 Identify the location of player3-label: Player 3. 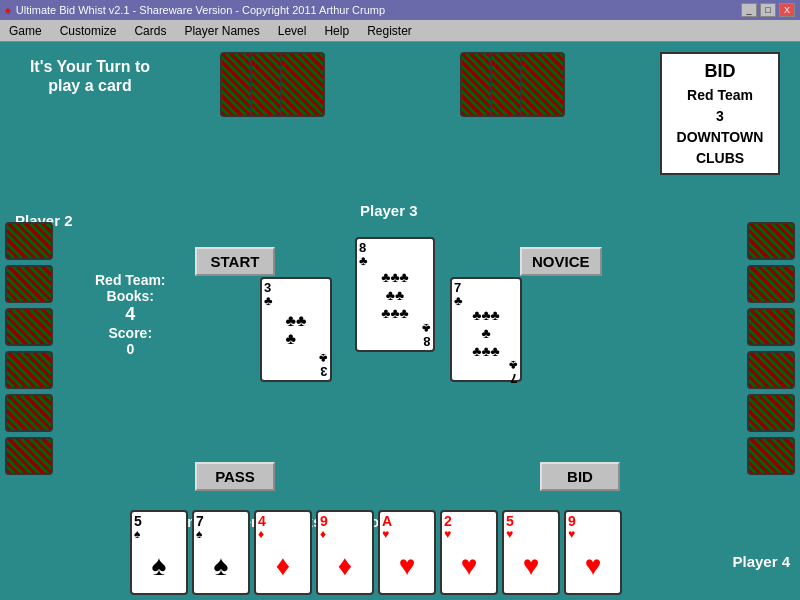
(389, 210).